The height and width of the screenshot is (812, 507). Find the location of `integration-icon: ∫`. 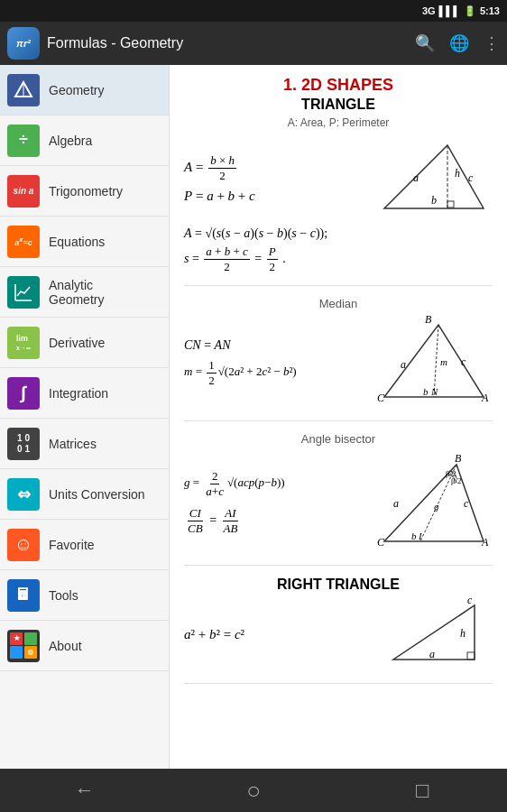

integration-icon: ∫ is located at coordinates (23, 393).